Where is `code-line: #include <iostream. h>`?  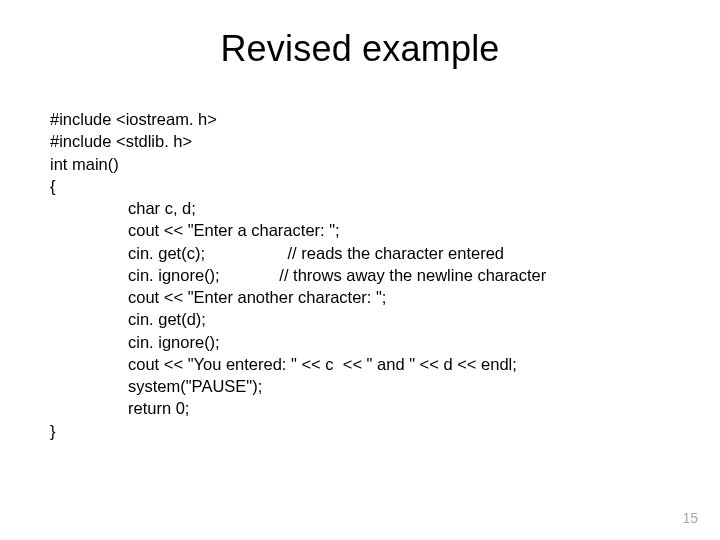
code-line: #include <iostream. h> is located at coordinates (360, 119).